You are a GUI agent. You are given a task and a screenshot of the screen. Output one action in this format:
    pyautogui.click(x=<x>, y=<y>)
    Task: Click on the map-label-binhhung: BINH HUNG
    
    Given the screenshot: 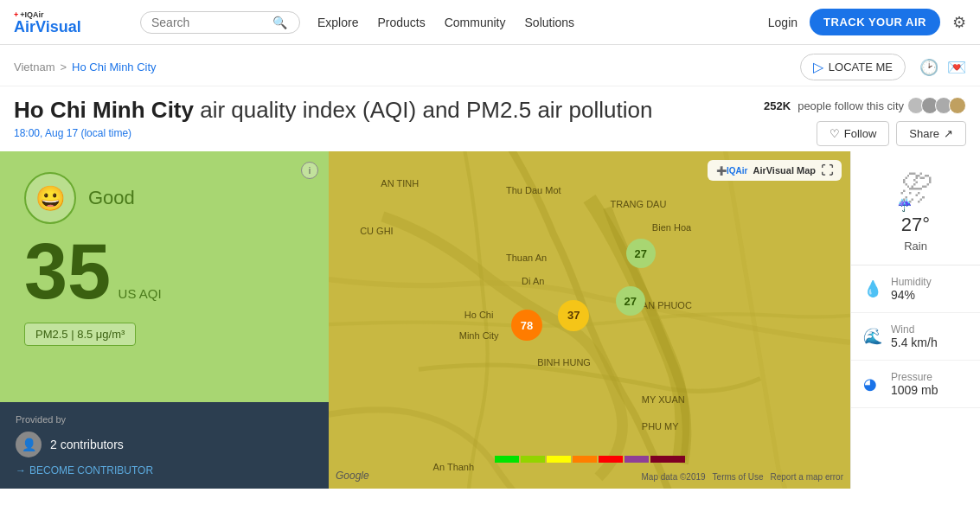 What is the action you would take?
    pyautogui.click(x=564, y=362)
    